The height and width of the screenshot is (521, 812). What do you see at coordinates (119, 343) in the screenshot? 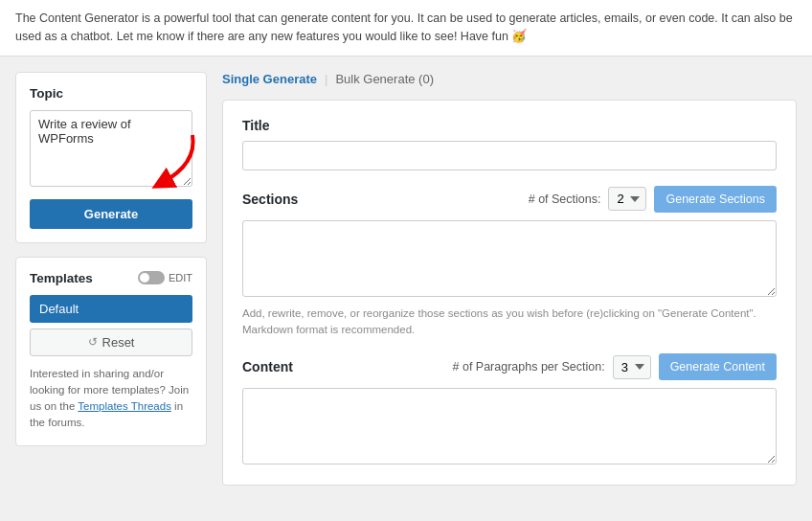
I see `reset-label: Reset` at bounding box center [119, 343].